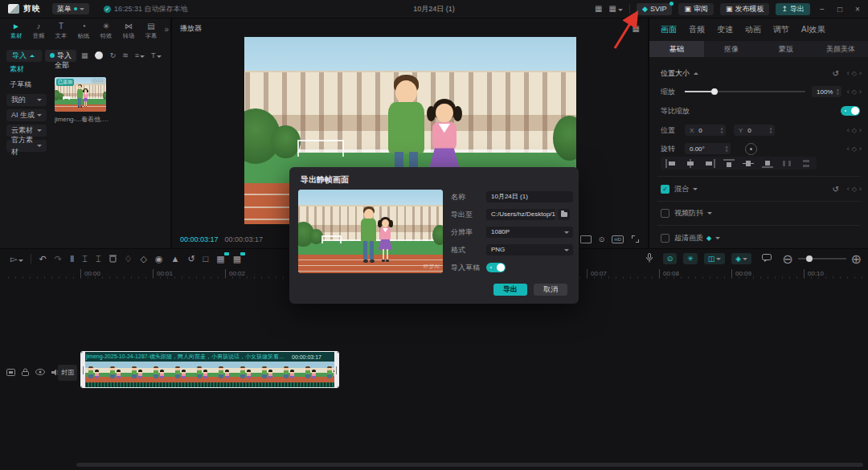 This screenshot has height=470, width=868. What do you see at coordinates (602, 239) in the screenshot?
I see `viewfinder-icon: ⊙` at bounding box center [602, 239].